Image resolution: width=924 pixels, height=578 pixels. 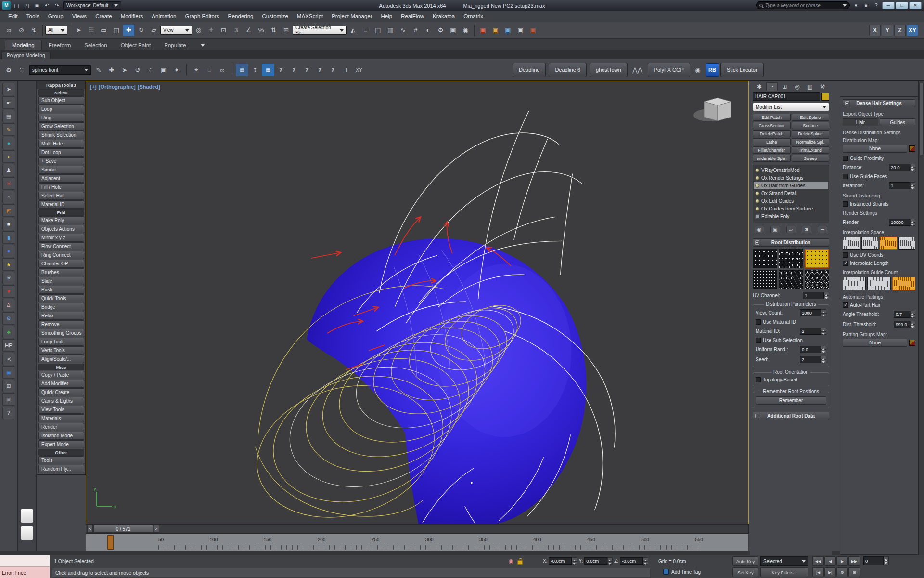 I want to click on menu-item: Customize, so click(x=275, y=16).